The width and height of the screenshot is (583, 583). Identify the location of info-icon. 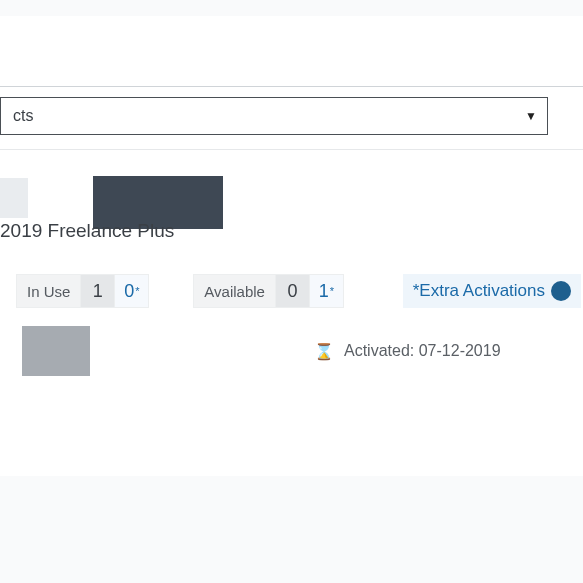
(561, 291).